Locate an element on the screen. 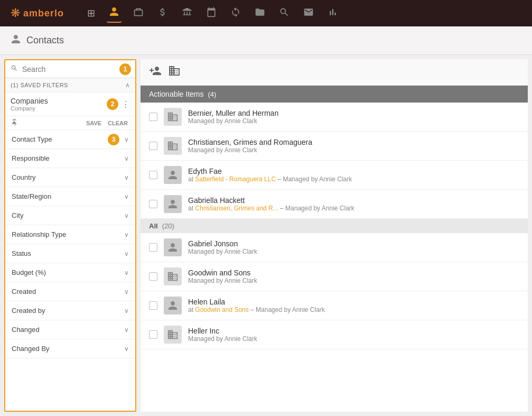 This screenshot has height=416, width=532. filter-label-relationship-type: Relationship Type is located at coordinates (39, 235).